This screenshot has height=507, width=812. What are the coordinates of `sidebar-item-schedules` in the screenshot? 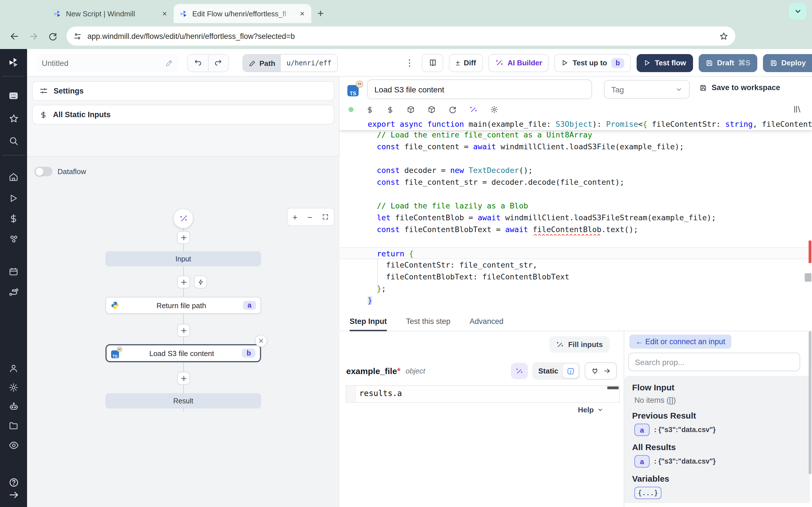 It's located at (13, 272).